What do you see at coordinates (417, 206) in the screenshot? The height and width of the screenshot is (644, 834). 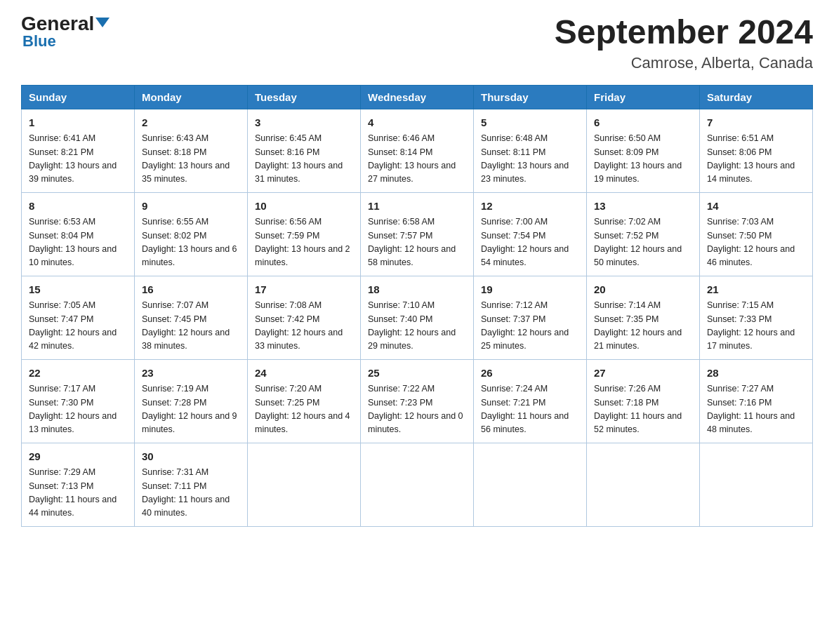 I see `day-number: 11` at bounding box center [417, 206].